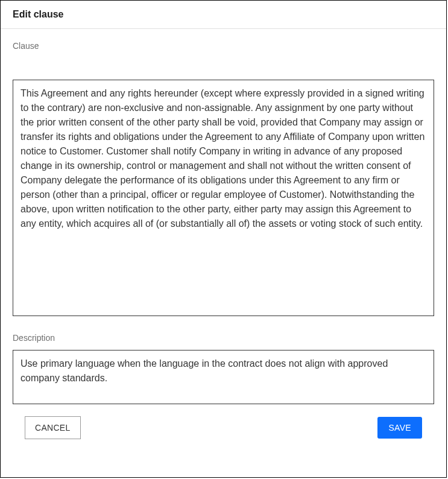 Image resolution: width=448 pixels, height=479 pixels. What do you see at coordinates (223, 377) in the screenshot?
I see `description-textarea` at bounding box center [223, 377].